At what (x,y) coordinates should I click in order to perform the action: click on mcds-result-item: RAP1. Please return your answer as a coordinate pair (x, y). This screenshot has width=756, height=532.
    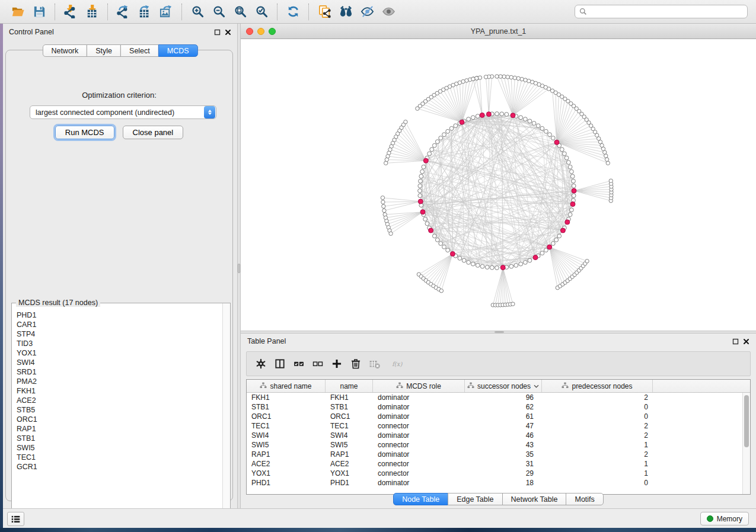
    Looking at the image, I should click on (119, 429).